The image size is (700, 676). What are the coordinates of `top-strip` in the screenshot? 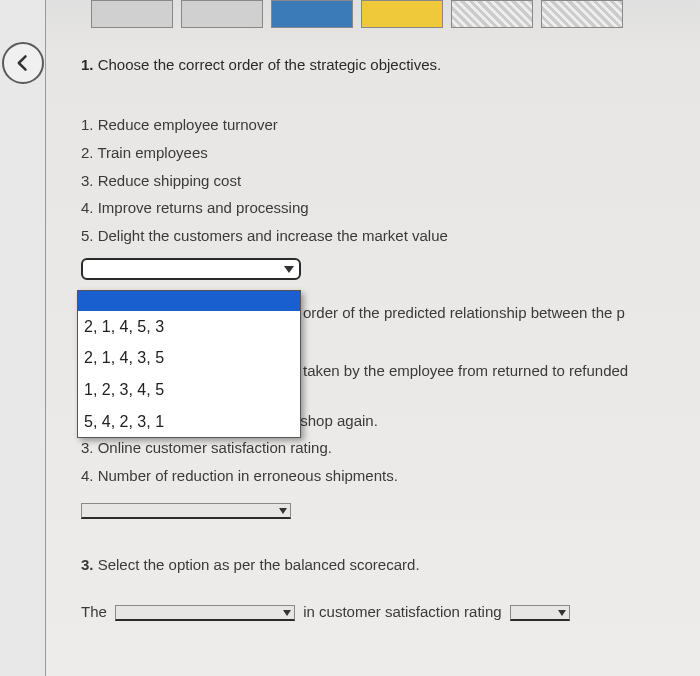 It's located at (383, 15).